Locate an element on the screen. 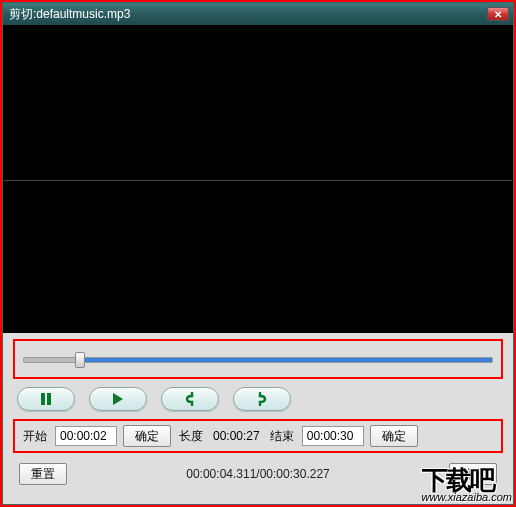 The height and width of the screenshot is (507, 516). length-value: 00:00:27 is located at coordinates (236, 436).